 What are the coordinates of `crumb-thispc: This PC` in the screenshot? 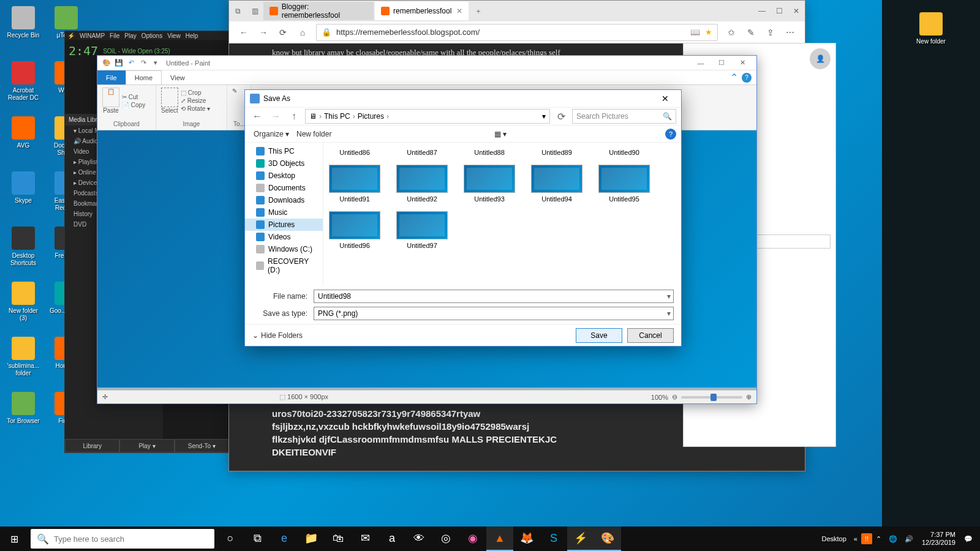 It's located at (337, 116).